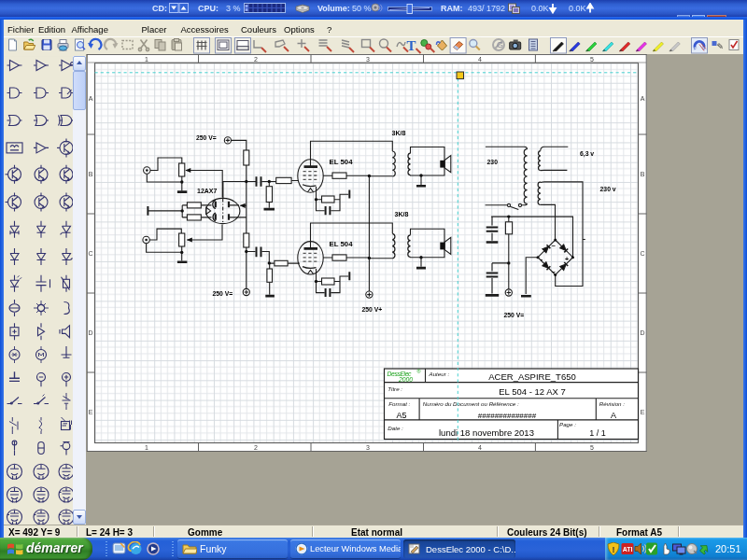 The image size is (747, 560). What do you see at coordinates (411, 46) in the screenshot?
I see `svg-text: T` at bounding box center [411, 46].